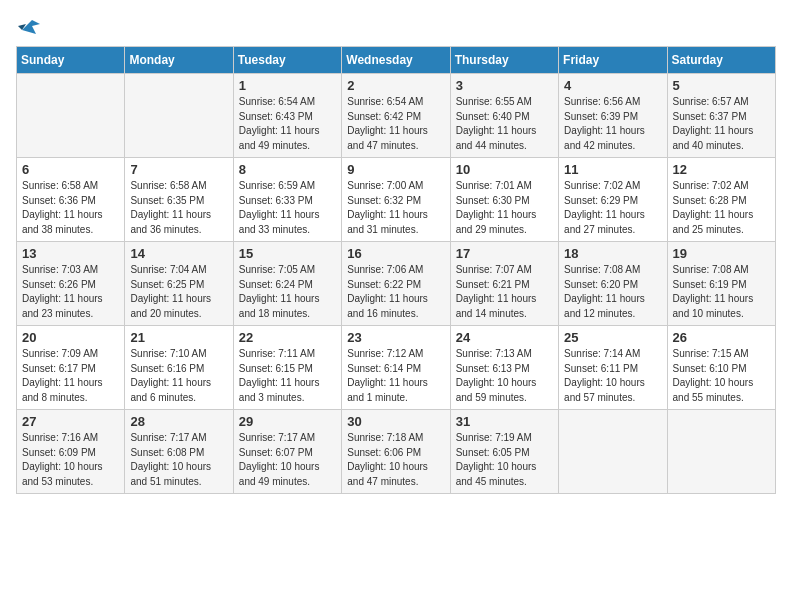 Image resolution: width=792 pixels, height=612 pixels. What do you see at coordinates (504, 452) in the screenshot?
I see `calendar-cell: 31Sunrise: 7:19 AMSunset: 6:05 PMDayligh…` at bounding box center [504, 452].